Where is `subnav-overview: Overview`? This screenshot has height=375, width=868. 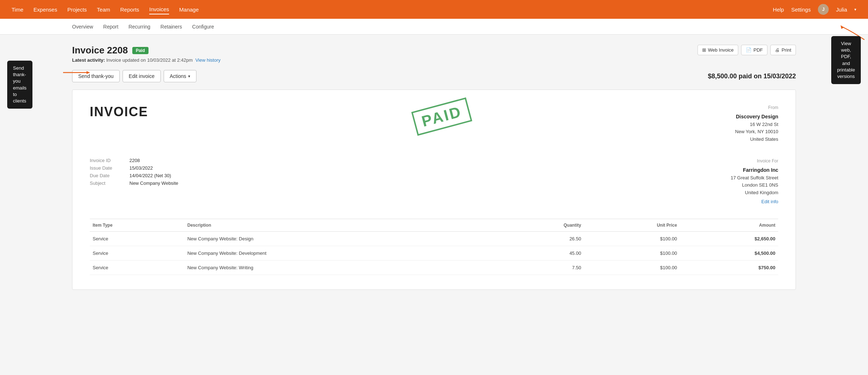
subnav-overview: Overview is located at coordinates (83, 27).